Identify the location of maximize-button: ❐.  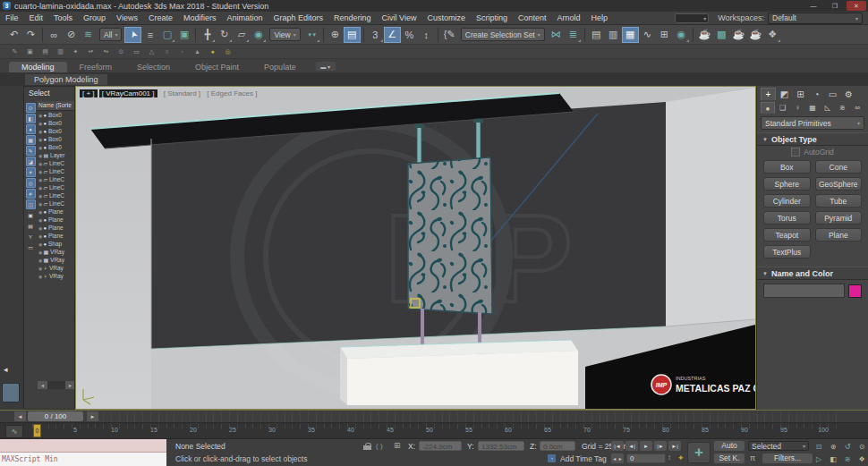
(835, 5).